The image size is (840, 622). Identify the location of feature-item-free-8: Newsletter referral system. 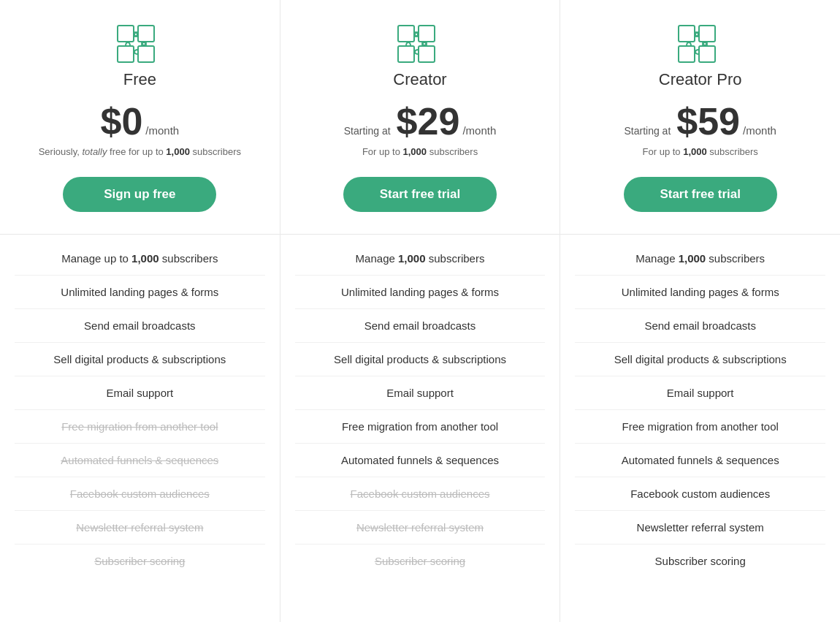
(140, 528).